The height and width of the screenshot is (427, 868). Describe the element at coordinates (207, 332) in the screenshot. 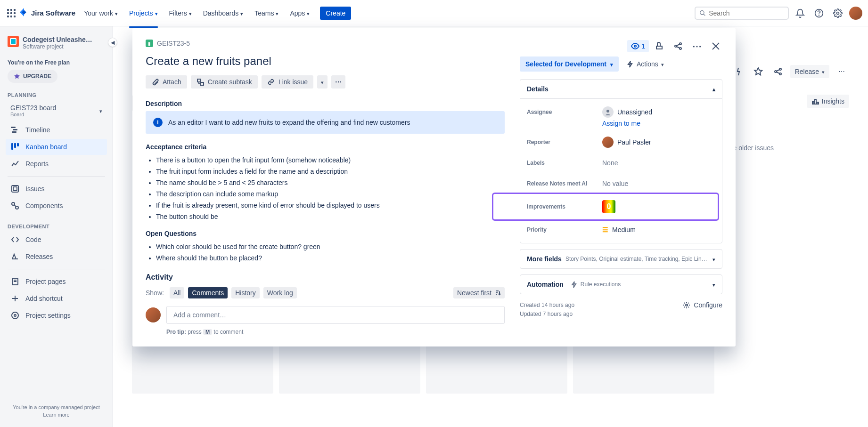

I see `kbd-m: M` at that location.